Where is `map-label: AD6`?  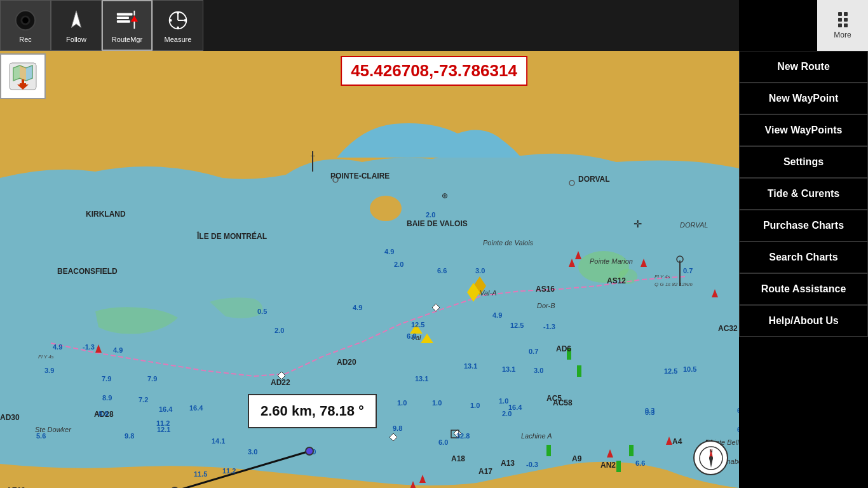
map-label: AD6 is located at coordinates (564, 349).